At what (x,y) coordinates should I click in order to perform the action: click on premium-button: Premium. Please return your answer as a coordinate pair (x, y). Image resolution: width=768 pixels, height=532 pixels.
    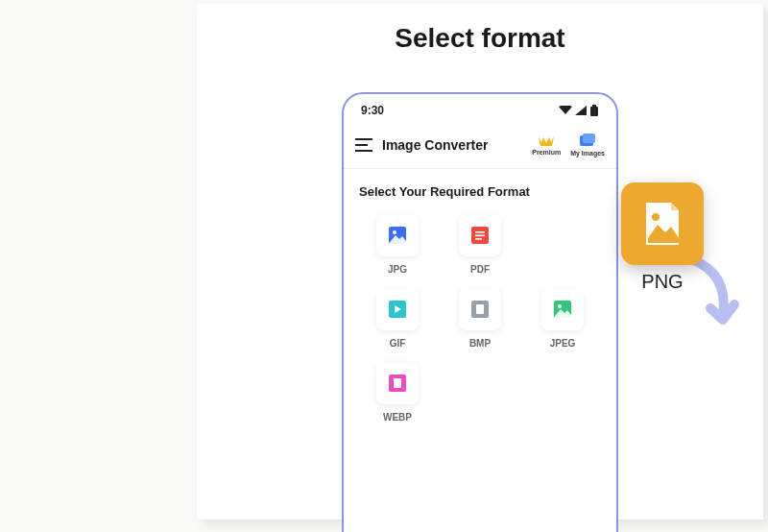
    Looking at the image, I should click on (546, 144).